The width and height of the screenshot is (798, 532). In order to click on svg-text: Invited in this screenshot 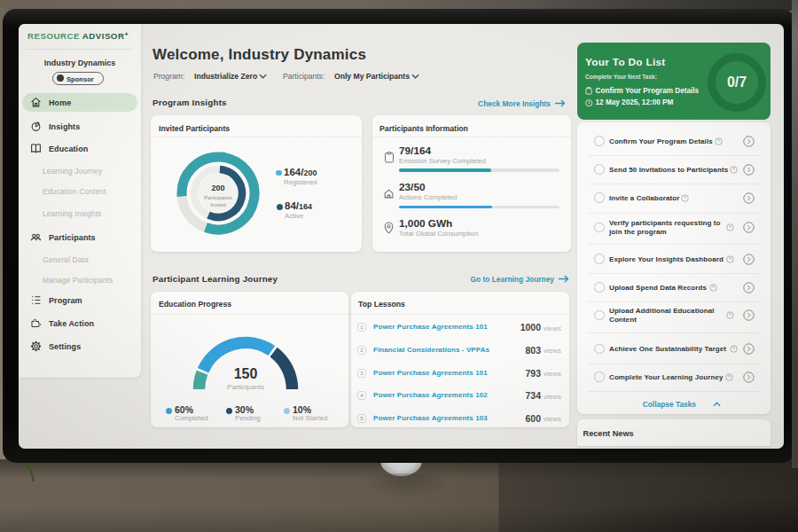, I will do `click(218, 205)`.